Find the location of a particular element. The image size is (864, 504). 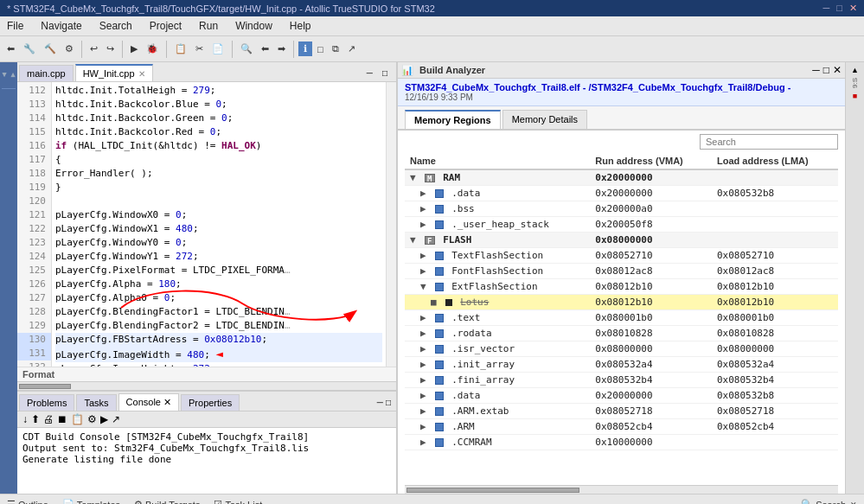

menu-search: Search is located at coordinates (116, 26).